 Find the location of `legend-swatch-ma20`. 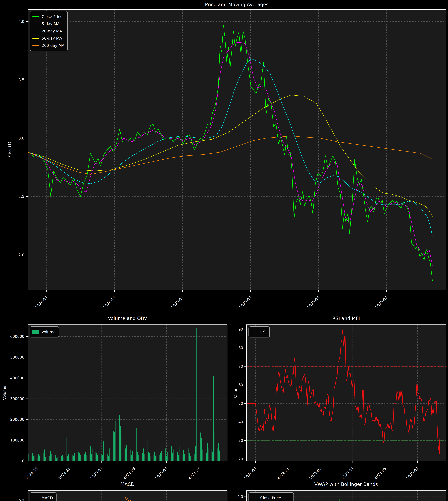

legend-swatch-ma20 is located at coordinates (36, 31).